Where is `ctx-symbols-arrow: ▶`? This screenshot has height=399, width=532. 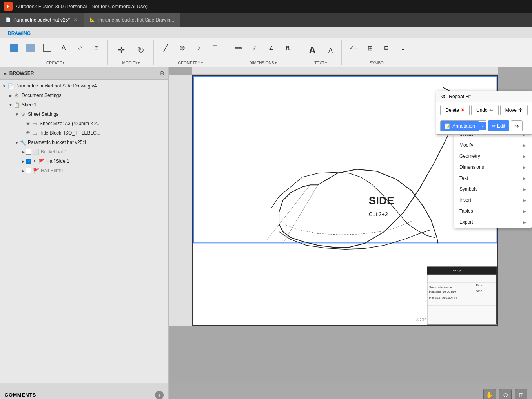 ctx-symbols-arrow: ▶ is located at coordinates (525, 189).